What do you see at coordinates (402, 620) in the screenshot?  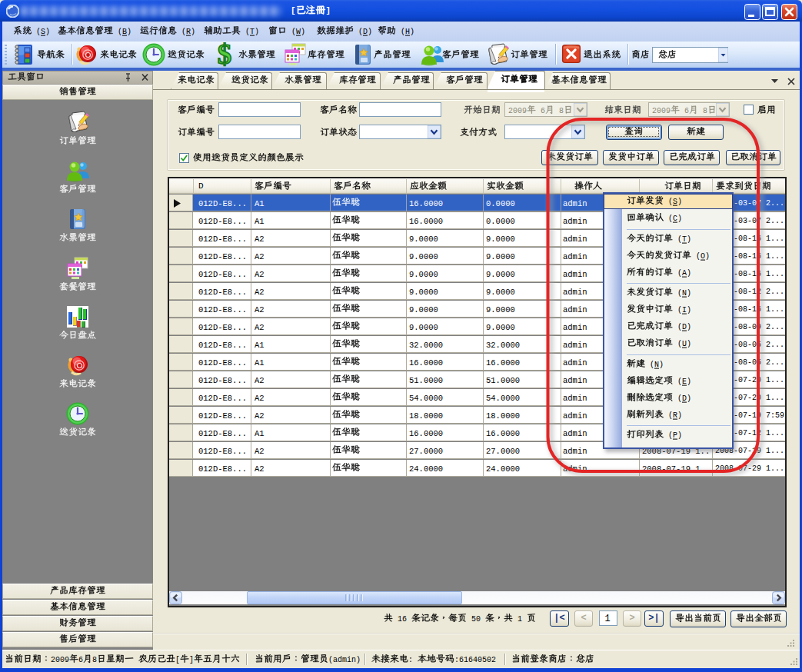 I see `svg-text: 16` at bounding box center [402, 620].